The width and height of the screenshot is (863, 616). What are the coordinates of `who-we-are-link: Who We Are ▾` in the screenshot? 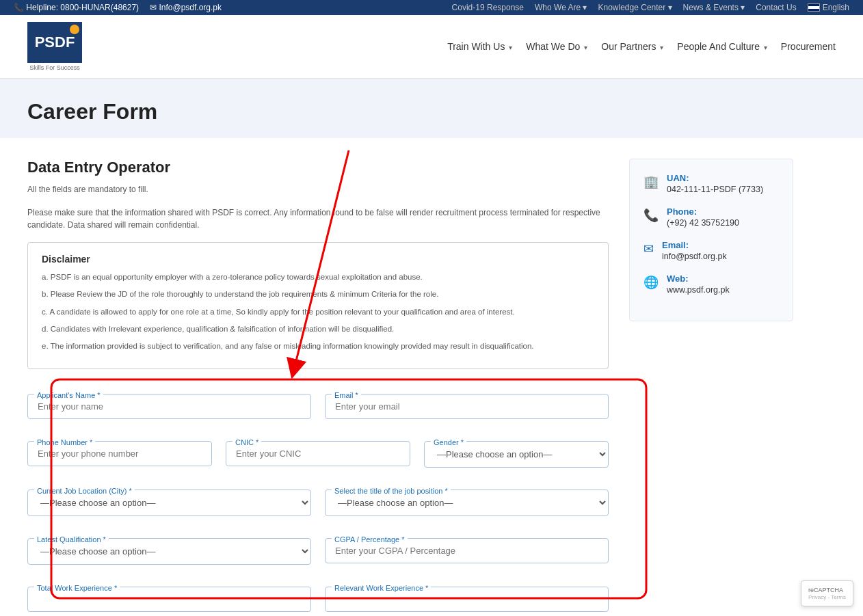 It's located at (561, 8).